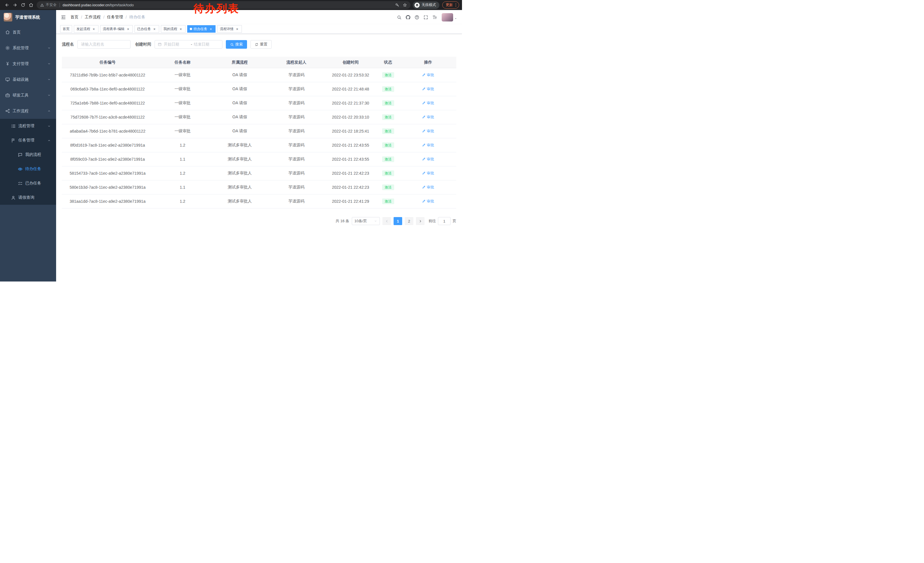 This screenshot has height=563, width=924. Describe the element at coordinates (256, 45) in the screenshot. I see `refresh-icon` at that location.